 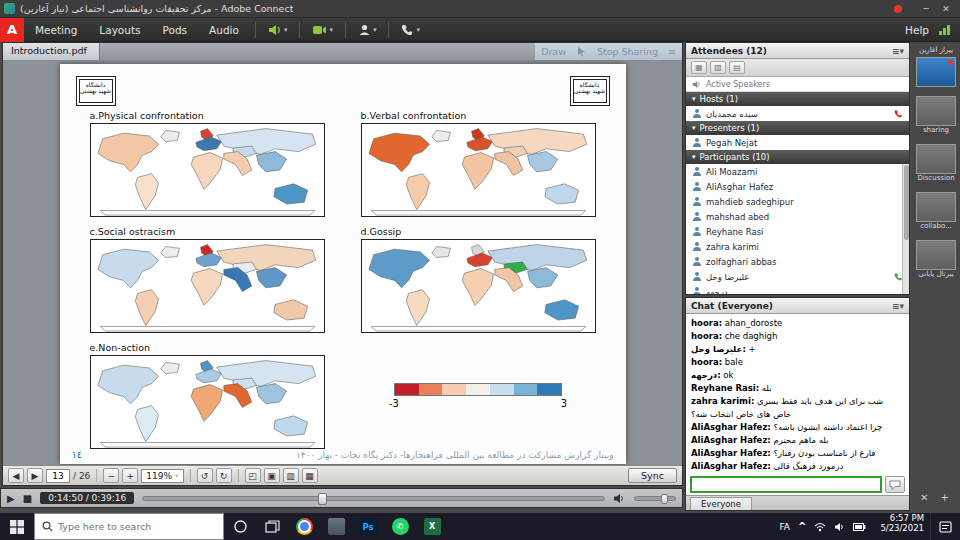 I want to click on menu-help: Help, so click(x=917, y=30).